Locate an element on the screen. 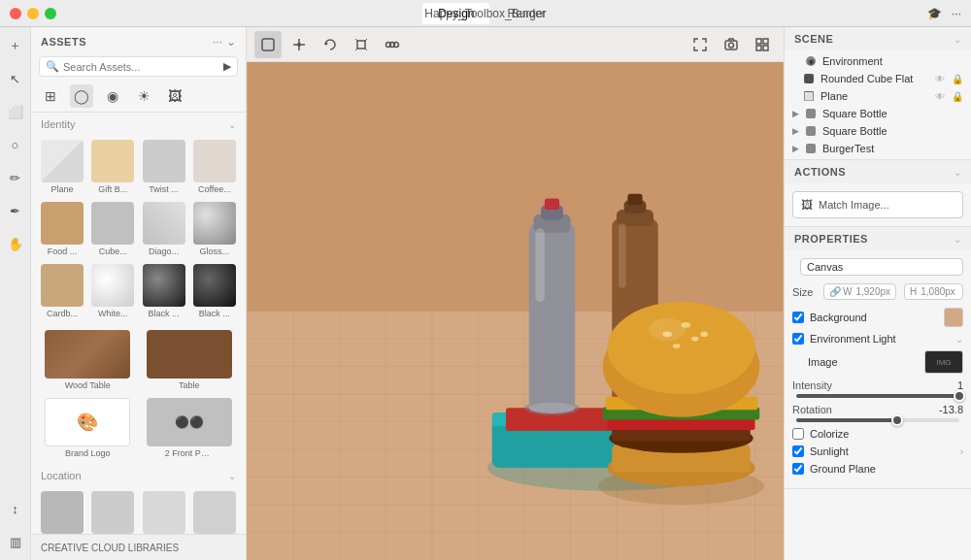  scene-item-square-bottle-2: ▶ Square Bottle is located at coordinates (878, 131).